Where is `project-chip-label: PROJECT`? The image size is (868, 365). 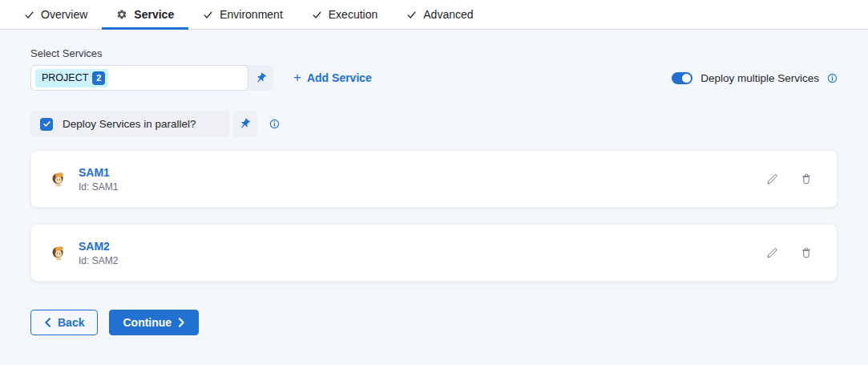 project-chip-label: PROJECT is located at coordinates (65, 78).